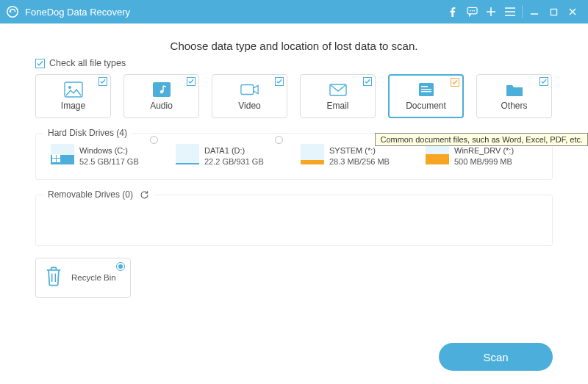 Image resolution: width=588 pixels, height=384 pixels. What do you see at coordinates (294, 63) in the screenshot?
I see `check-all-types: Check all file types` at bounding box center [294, 63].